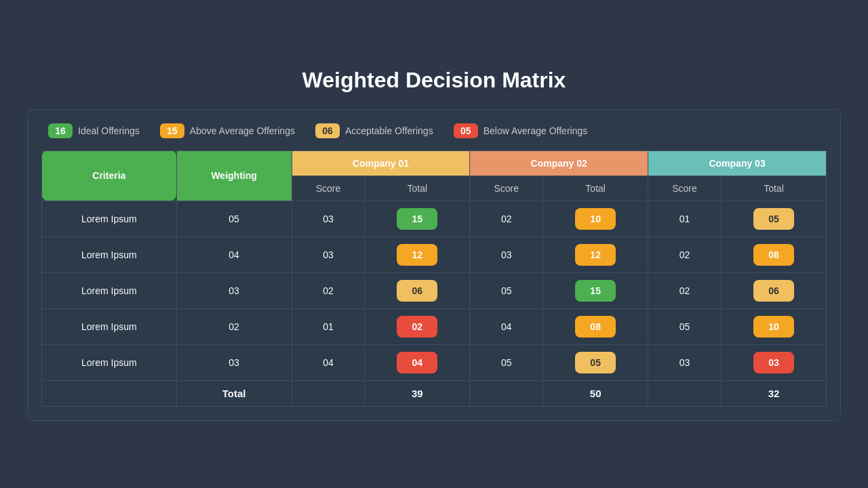 This screenshot has height=488, width=868. What do you see at coordinates (110, 327) in the screenshot?
I see `criteria-cell-3: Lorem Ipsum` at bounding box center [110, 327].